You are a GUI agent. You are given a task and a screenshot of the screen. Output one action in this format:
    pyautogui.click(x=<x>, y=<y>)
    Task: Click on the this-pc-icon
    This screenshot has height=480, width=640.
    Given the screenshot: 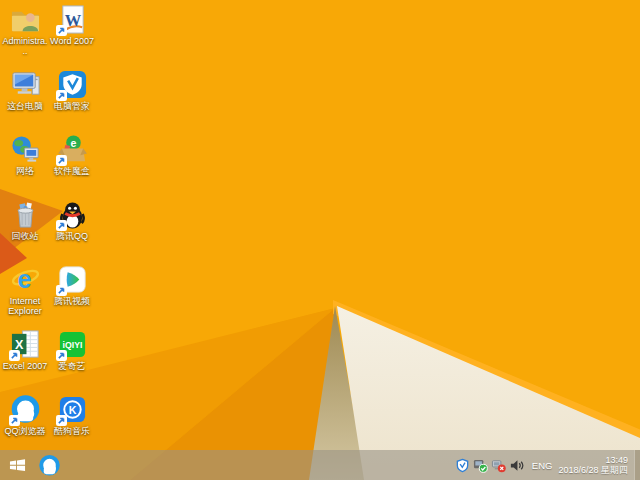 What is the action you would take?
    pyautogui.click(x=26, y=84)
    